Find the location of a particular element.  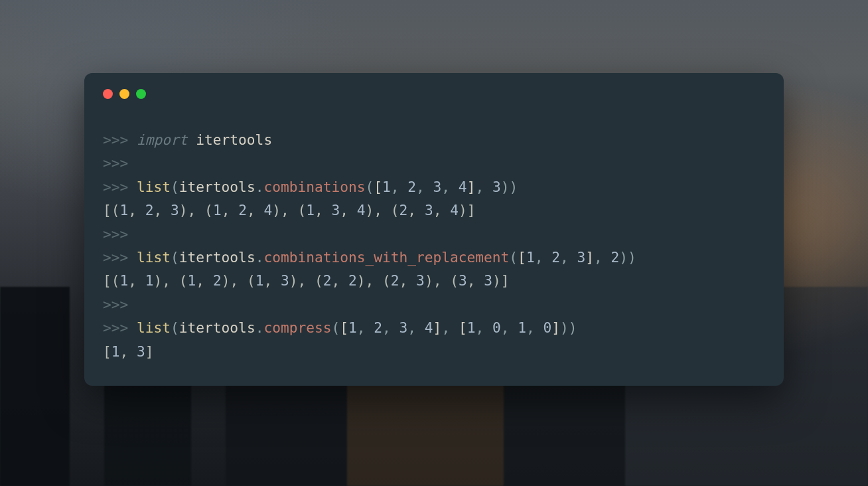

token-module: itertools is located at coordinates (234, 139).